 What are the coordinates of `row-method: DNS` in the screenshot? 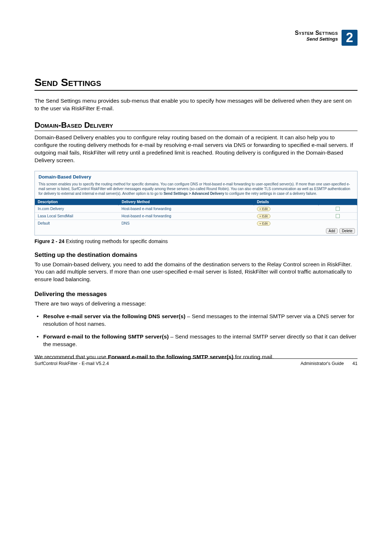 It's located at (187, 223).